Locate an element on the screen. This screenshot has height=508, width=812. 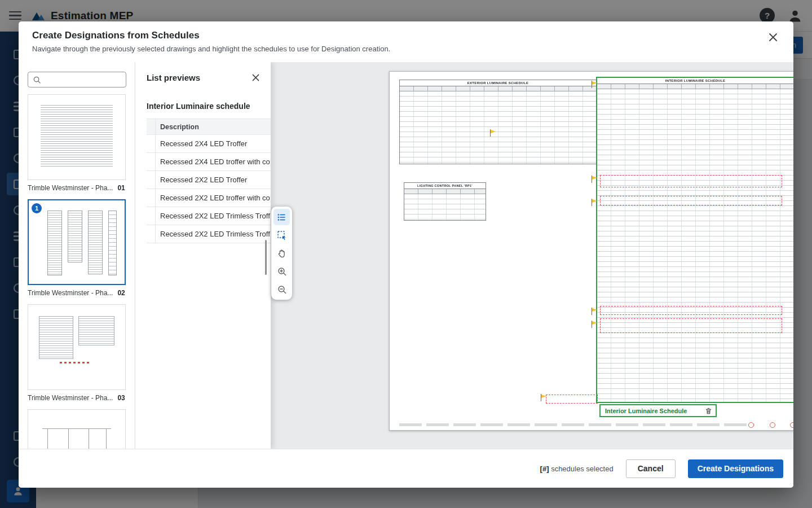
exterior-luminaire-schedule: EXTERIOR LUMINAIRE SCHEDULE is located at coordinates (498, 122).